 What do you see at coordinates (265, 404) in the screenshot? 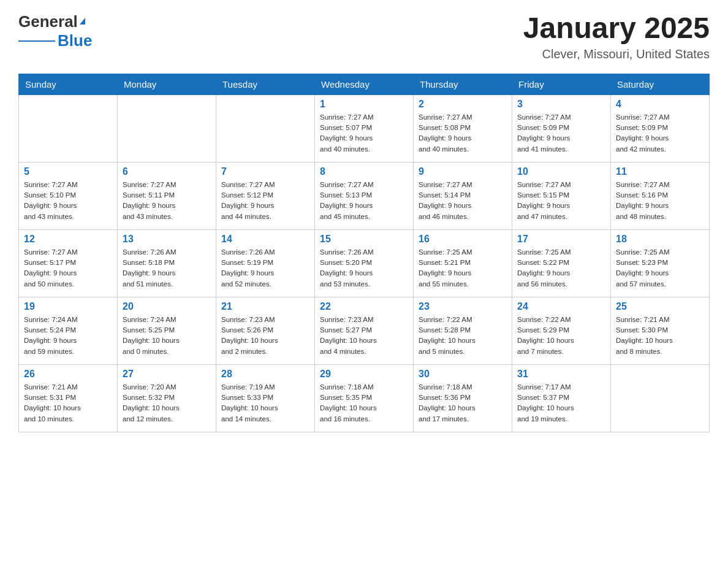
I see `day-info: Sunrise: 7:19 AMSunset: 5:33 PMDaylight:…` at bounding box center [265, 404].